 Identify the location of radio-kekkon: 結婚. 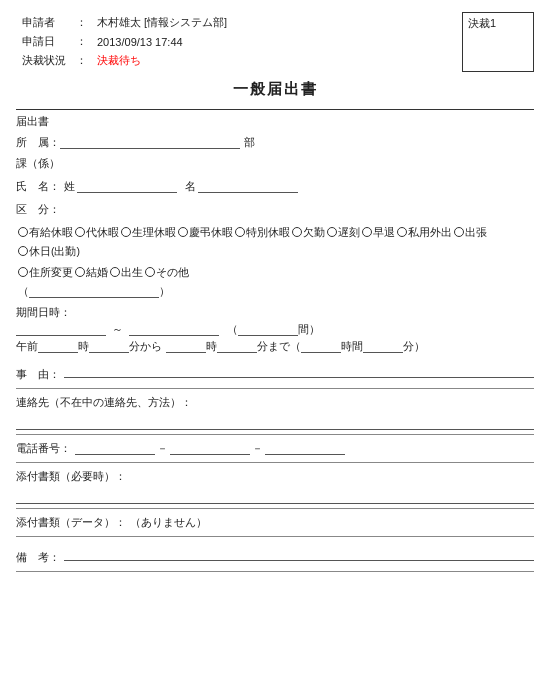
(92, 272).